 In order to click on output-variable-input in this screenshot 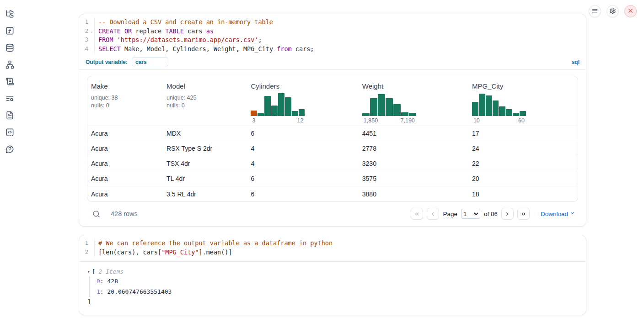, I will do `click(150, 62)`.